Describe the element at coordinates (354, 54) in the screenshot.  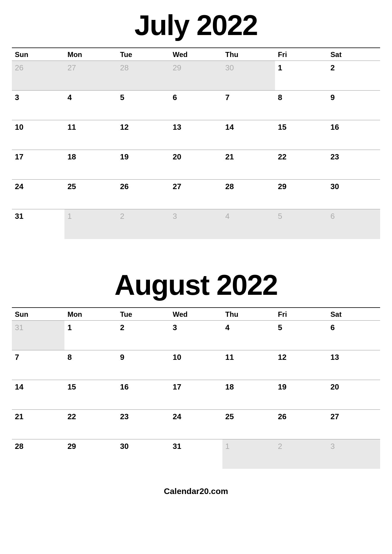
I see `day-header-sat: Sat` at that location.